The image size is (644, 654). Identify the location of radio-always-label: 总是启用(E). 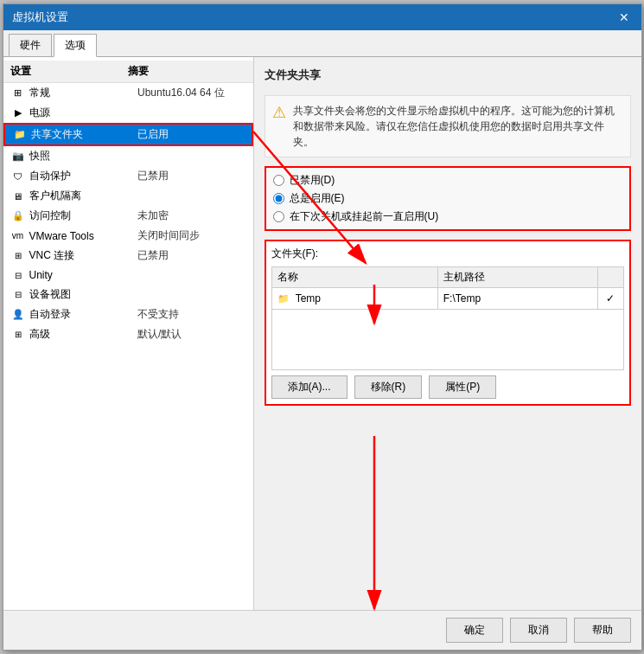
(317, 199).